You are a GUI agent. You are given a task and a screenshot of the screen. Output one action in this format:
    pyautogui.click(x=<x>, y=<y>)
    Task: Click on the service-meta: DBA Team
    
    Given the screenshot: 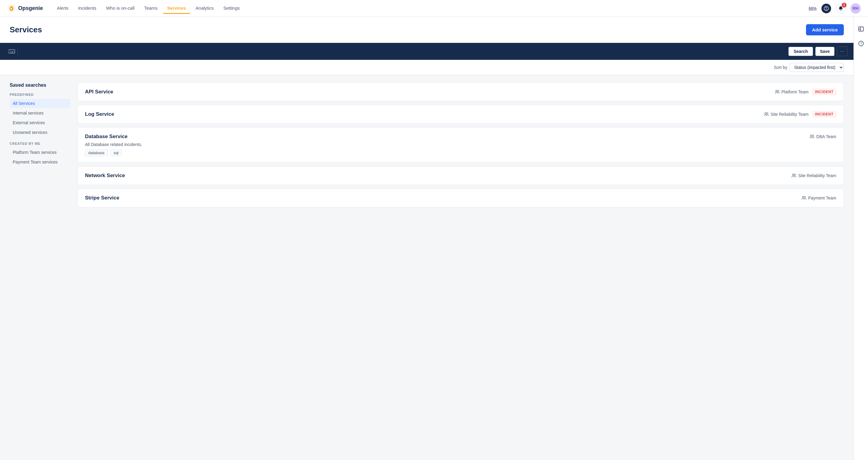 What is the action you would take?
    pyautogui.click(x=823, y=137)
    